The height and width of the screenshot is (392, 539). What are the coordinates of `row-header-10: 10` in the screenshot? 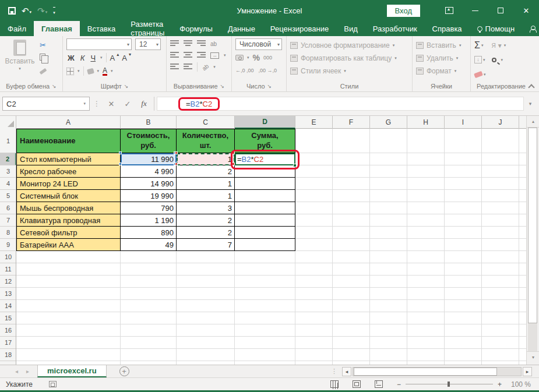 It's located at (8, 257).